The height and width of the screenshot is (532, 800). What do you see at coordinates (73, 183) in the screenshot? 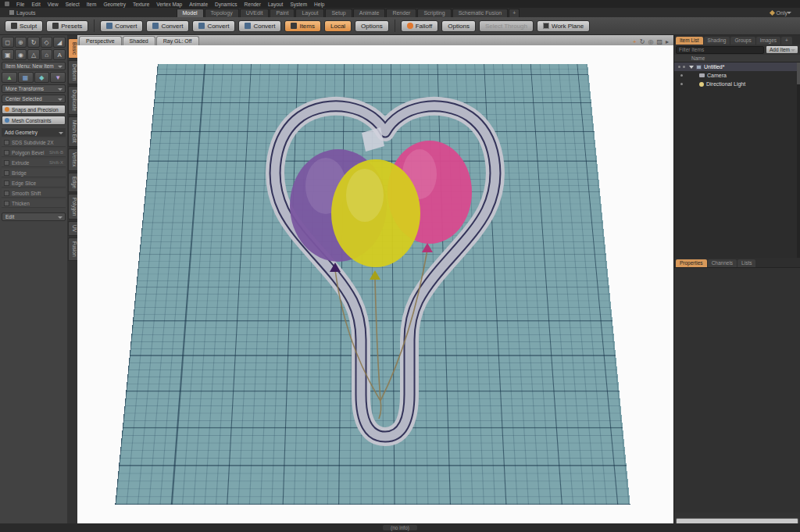
I see `vtab-edge: Edge` at bounding box center [73, 183].